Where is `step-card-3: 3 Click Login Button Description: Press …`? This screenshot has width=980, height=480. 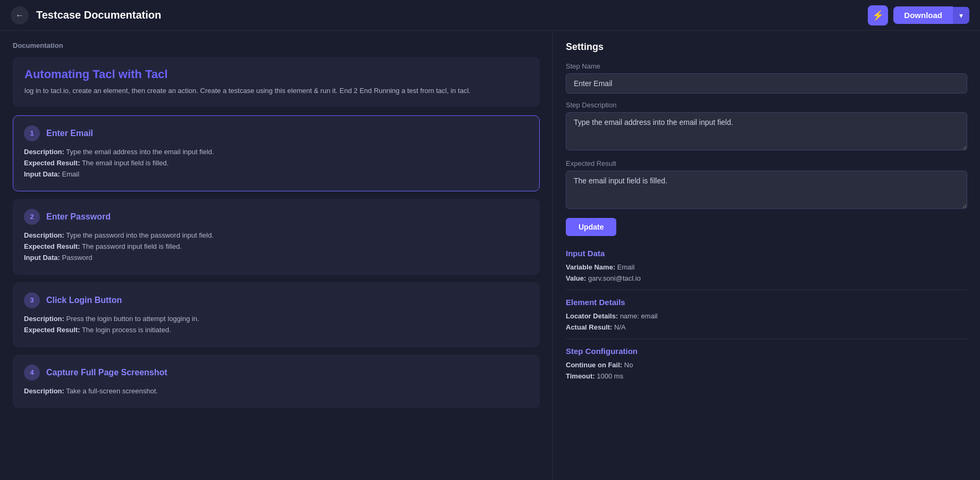 step-card-3: 3 Click Login Button Description: Press … is located at coordinates (277, 315).